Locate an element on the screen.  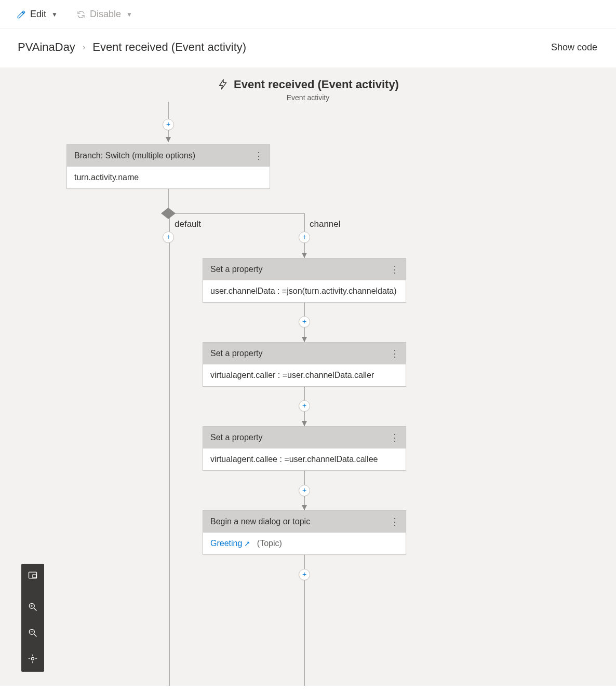
zoom-in-icon is located at coordinates (33, 607).